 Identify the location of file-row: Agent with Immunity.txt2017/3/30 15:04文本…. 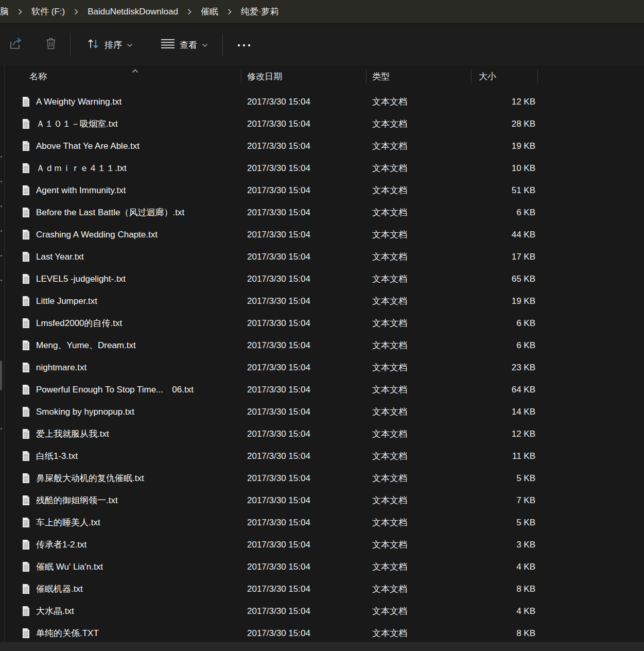
(324, 191).